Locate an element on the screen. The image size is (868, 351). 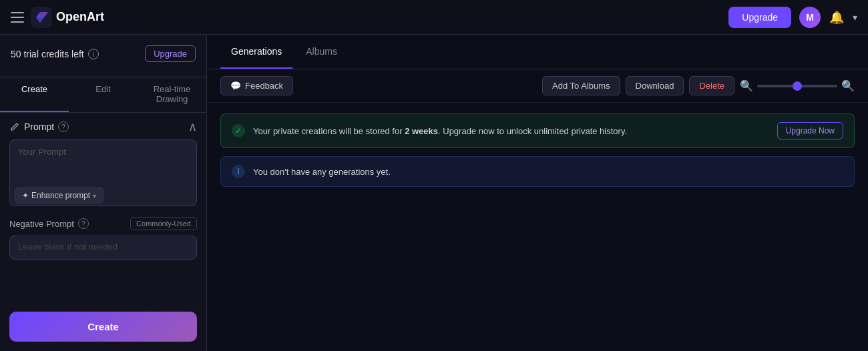
no-generations-text: You don't have any generations yet. is located at coordinates (548, 172).